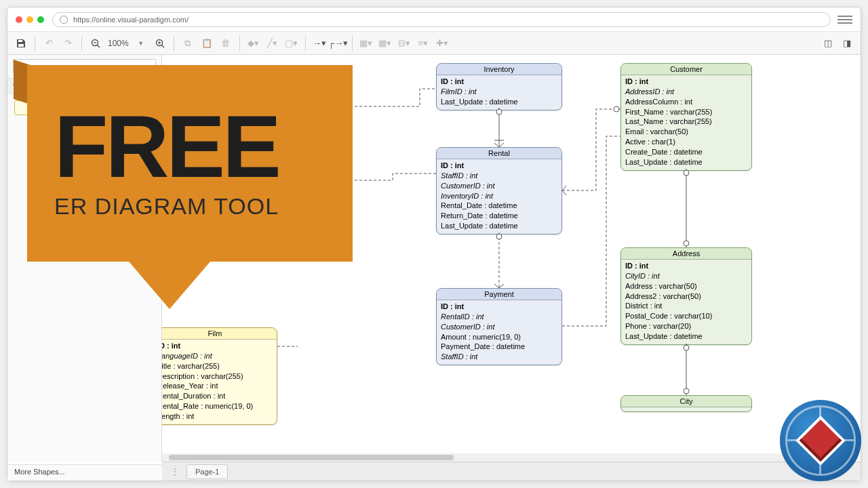 The width and height of the screenshot is (868, 488). I want to click on attribute-row: CityID : int, so click(686, 277).